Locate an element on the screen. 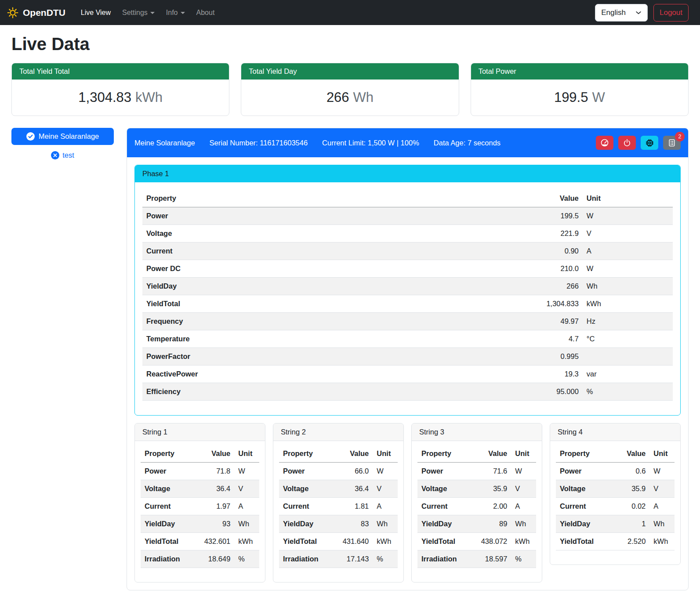  card-value: 1,304.83 is located at coordinates (105, 98).